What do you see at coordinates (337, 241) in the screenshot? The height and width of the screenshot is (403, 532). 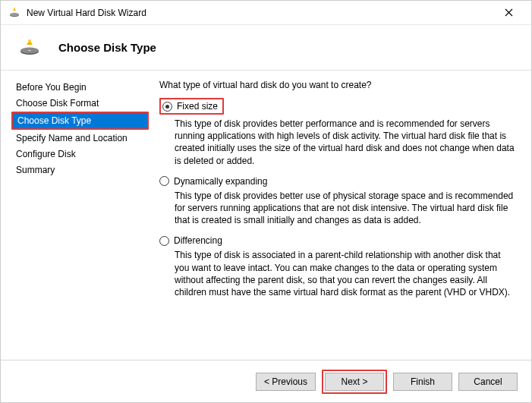 I see `radio-row: Differencing` at bounding box center [337, 241].